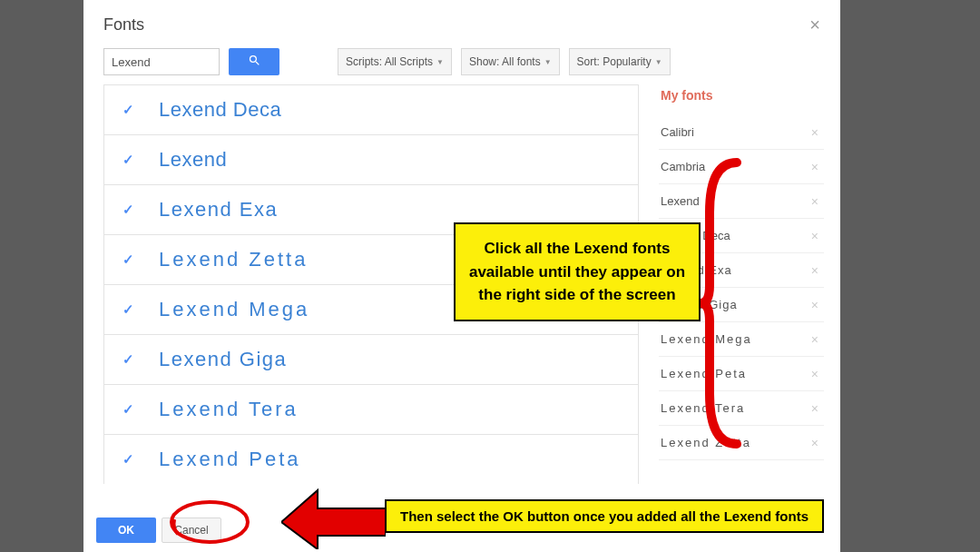  What do you see at coordinates (371, 111) in the screenshot?
I see `font-result-row: ✓Lexend Deca` at bounding box center [371, 111].